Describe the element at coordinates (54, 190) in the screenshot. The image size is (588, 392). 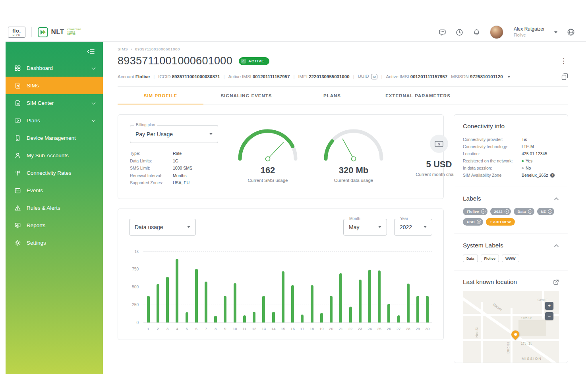
I see `sidebar-item-events: Events` at that location.